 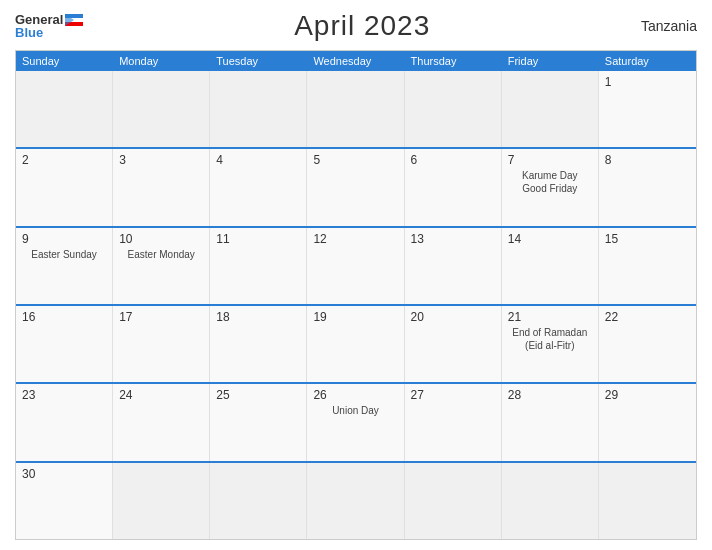 I want to click on calendar-cell: 26Union Day, so click(x=356, y=422).